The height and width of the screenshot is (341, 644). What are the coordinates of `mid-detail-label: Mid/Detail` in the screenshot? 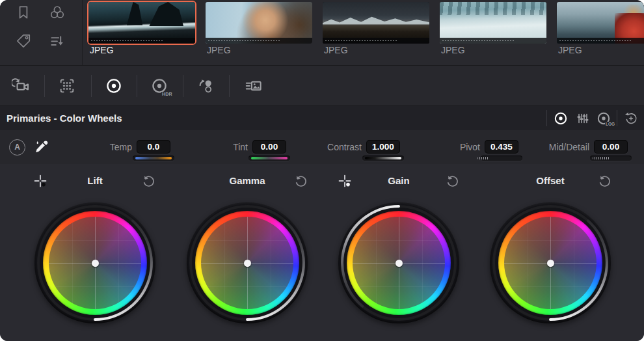 It's located at (558, 147).